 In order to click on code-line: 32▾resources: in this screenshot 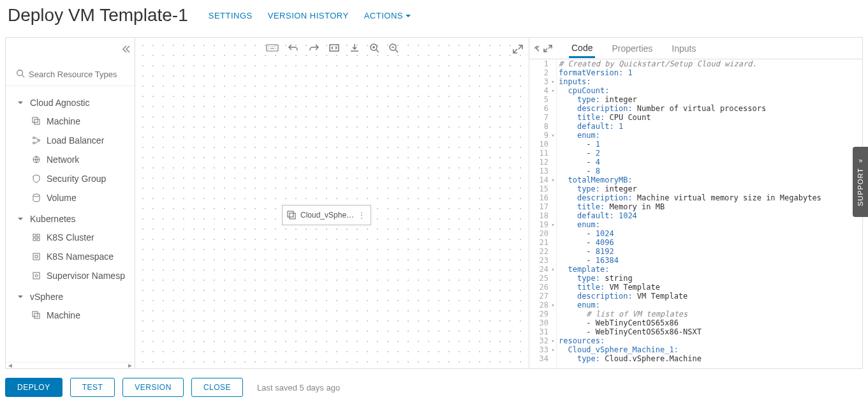, I will do `click(696, 341)`.